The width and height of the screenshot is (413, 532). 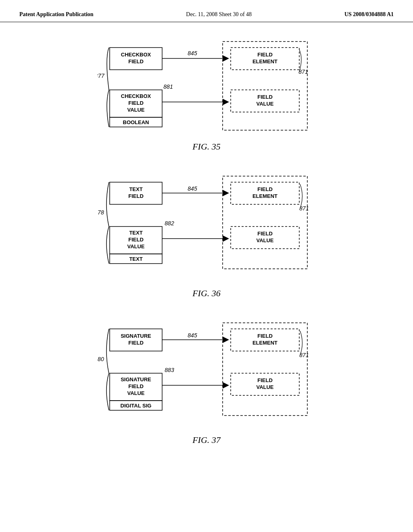 What do you see at coordinates (206, 373) in the screenshot?
I see `figure-37-diagram: SIGNATURE FIELD FIELD ELEMENT SIGNATURE …` at bounding box center [206, 373].